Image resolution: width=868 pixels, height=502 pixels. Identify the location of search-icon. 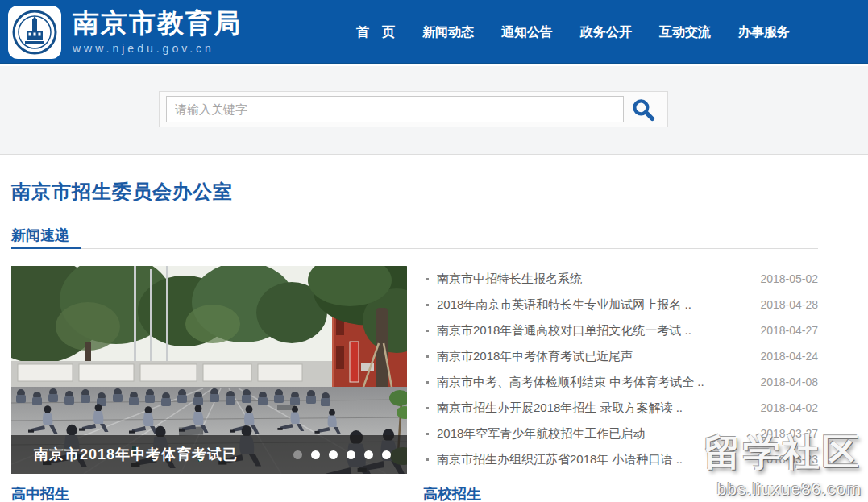
(643, 110).